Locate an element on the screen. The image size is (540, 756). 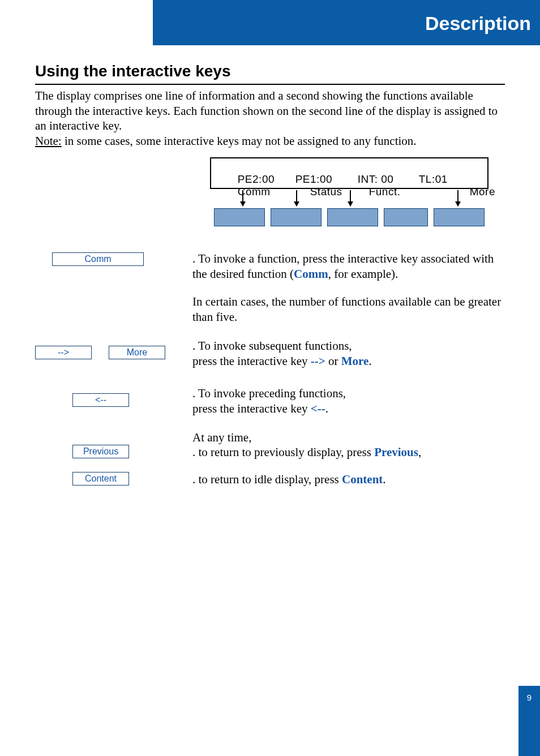
previous-button: Previous is located at coordinates (101, 452).